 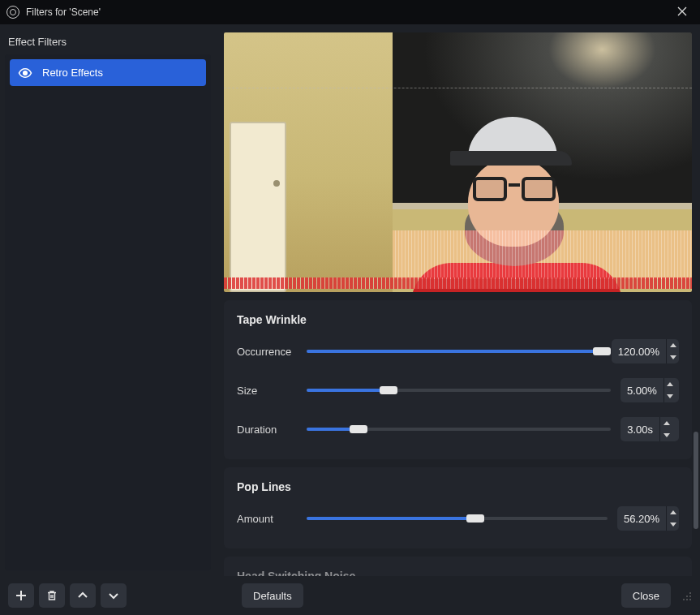 What do you see at coordinates (642, 390) in the screenshot?
I see `spin-value: 5.00%` at bounding box center [642, 390].